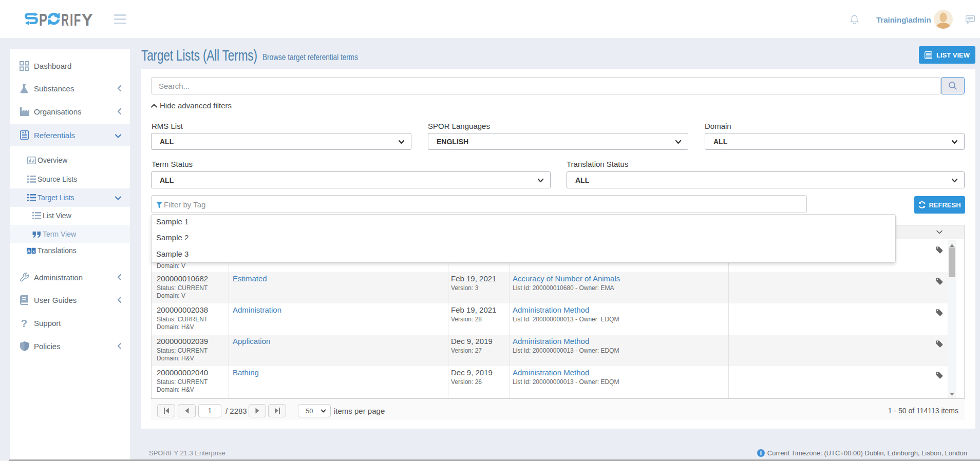  Describe the element at coordinates (43, 19) in the screenshot. I see `svg-text: P` at that location.